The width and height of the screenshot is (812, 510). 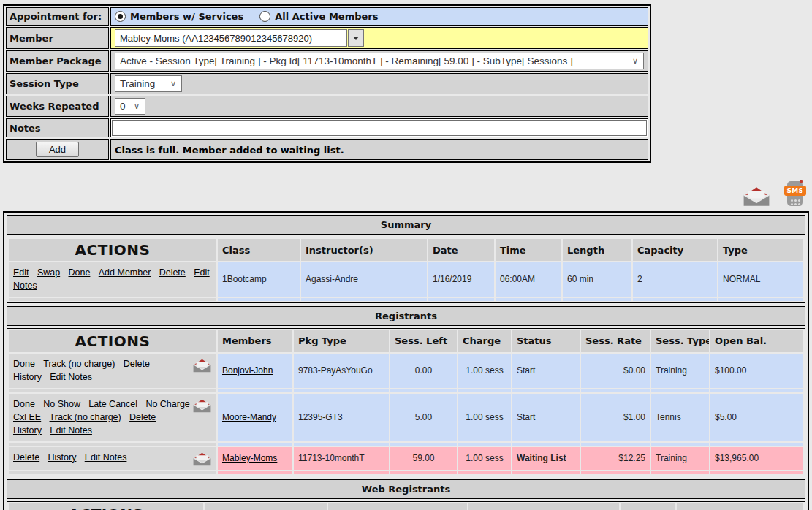 I want to click on on-waiting-list-header: On Waiting List?, so click(x=544, y=507).